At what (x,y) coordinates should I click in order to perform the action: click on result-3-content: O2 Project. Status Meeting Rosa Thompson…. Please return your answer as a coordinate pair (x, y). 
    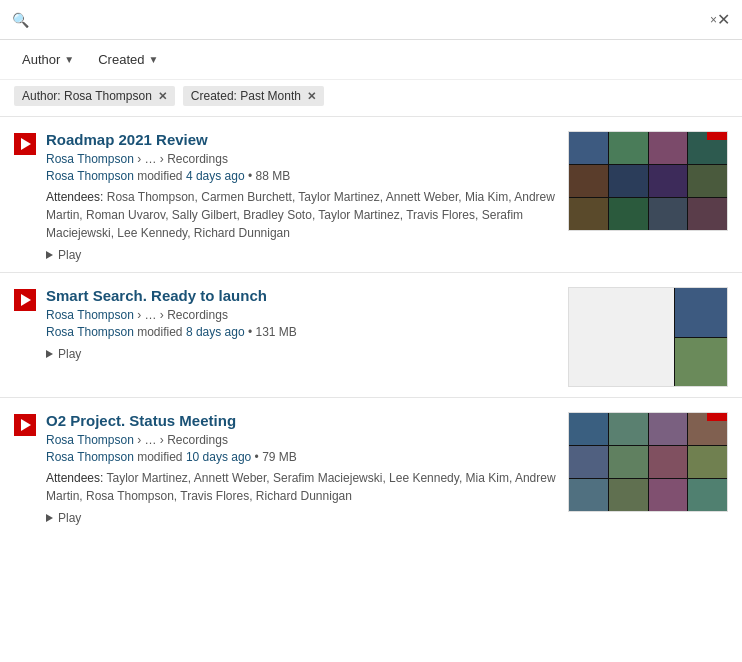
    Looking at the image, I should click on (302, 468).